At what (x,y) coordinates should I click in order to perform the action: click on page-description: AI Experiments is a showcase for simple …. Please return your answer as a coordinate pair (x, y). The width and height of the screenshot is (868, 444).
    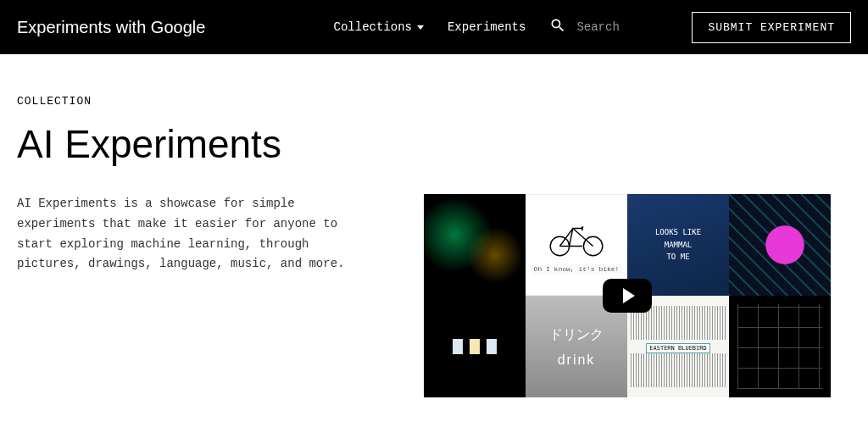
    Looking at the image, I should click on (195, 234).